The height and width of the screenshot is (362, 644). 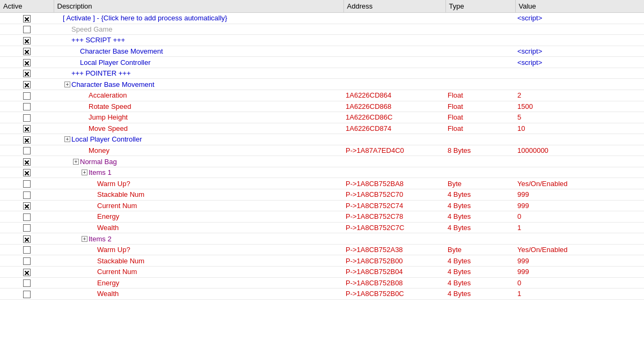 What do you see at coordinates (322, 51) in the screenshot?
I see `table-row: Character Base Movement<script>` at bounding box center [322, 51].